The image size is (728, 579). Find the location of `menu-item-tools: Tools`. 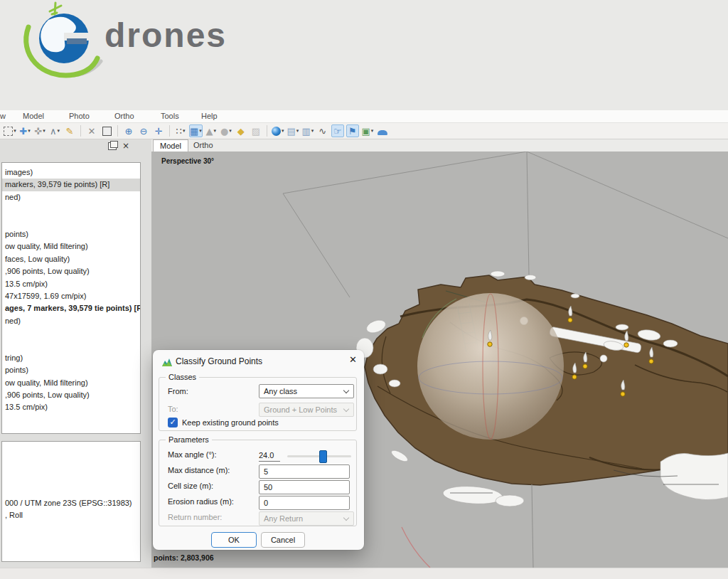

menu-item-tools: Tools is located at coordinates (170, 116).